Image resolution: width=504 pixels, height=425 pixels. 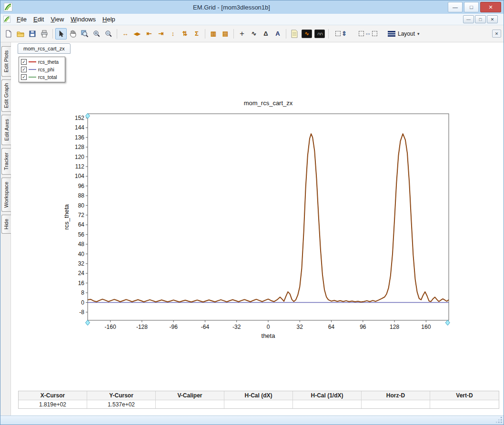 What do you see at coordinates (269, 103) in the screenshot?
I see `svg-text: mom_rcs_cart_zx` at bounding box center [269, 103].